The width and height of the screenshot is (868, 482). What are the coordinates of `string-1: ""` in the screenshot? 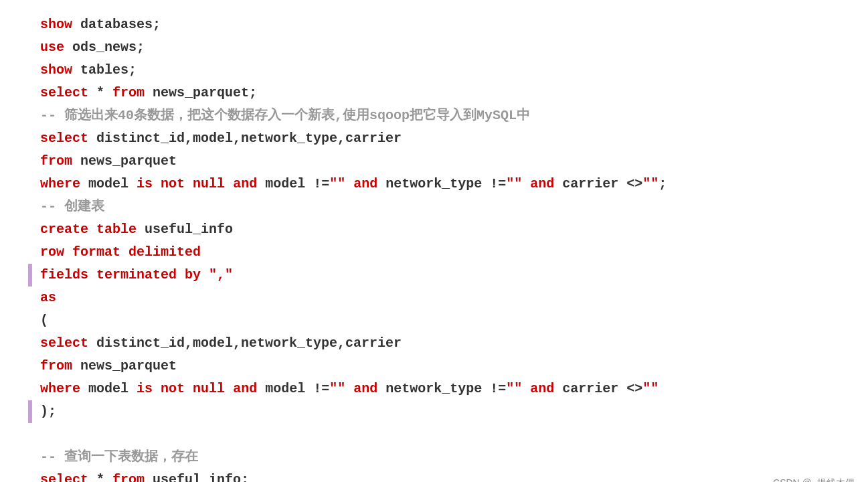 It's located at (337, 184).